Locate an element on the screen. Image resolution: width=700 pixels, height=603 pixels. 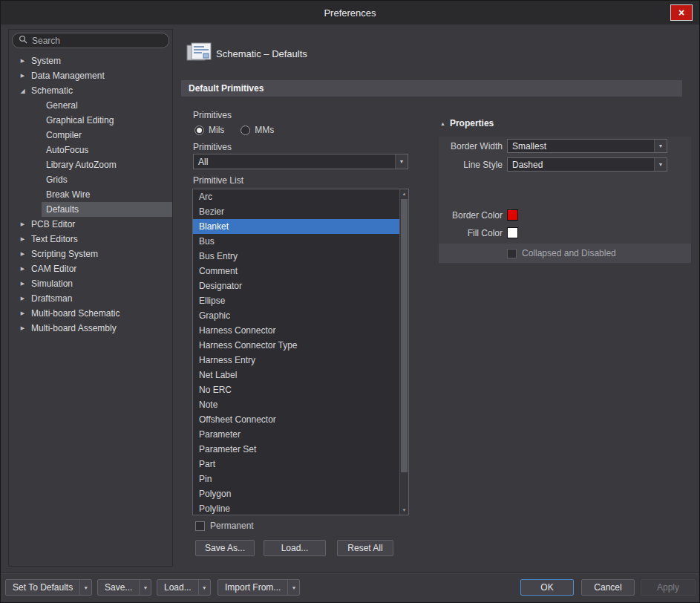
properties-section-header: ▲ Properties is located at coordinates (467, 123).